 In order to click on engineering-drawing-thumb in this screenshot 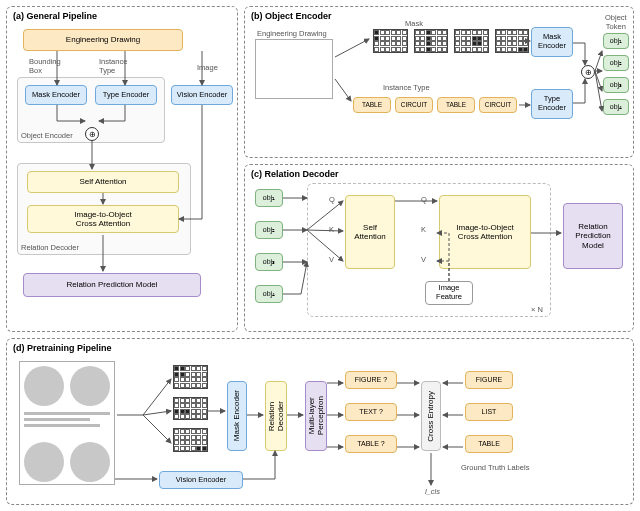, I will do `click(294, 69)`.